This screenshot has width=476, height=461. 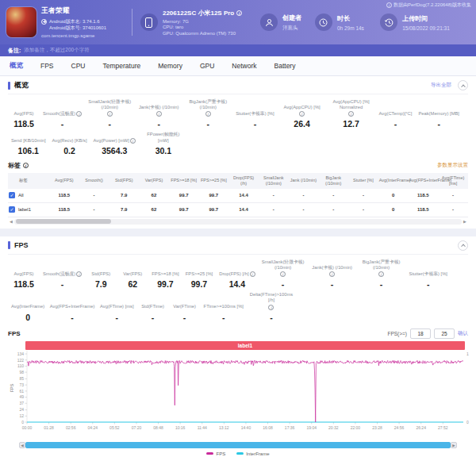 What do you see at coordinates (271, 306) in the screenshot?
I see `stat-block: Delta(FTime)>100ms [/h]i-` at bounding box center [271, 306].